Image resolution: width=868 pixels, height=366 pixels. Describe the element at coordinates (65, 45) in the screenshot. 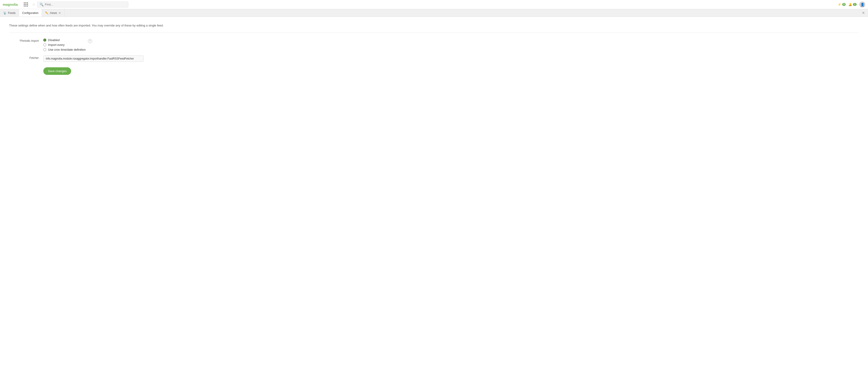

I see `radio-group-periodic-import: Disabled Import every Use cron time/date…` at that location.